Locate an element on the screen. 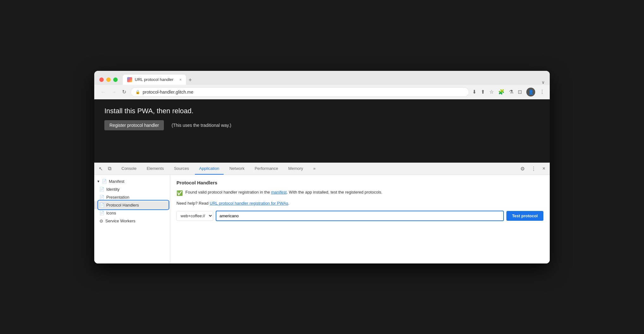 This screenshot has height=334, width=644. page-install-text: Install this PWA, then reload. is located at coordinates (322, 111).